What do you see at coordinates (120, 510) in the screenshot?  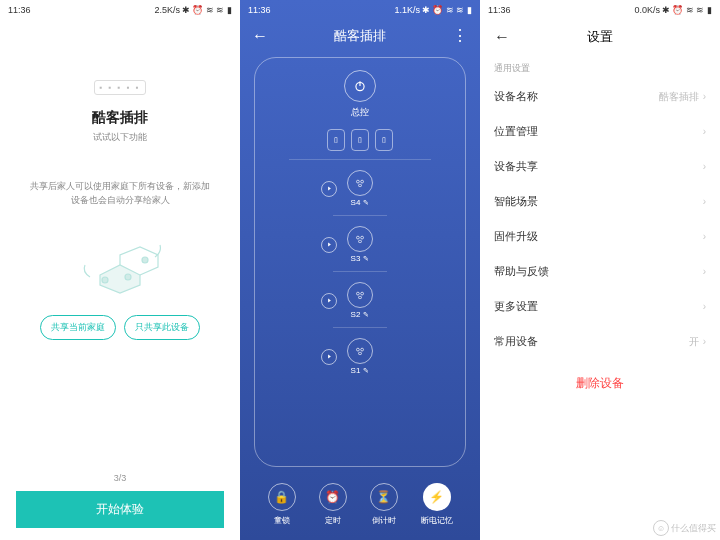 I see `start-experience-button: 开始体验` at bounding box center [120, 510].